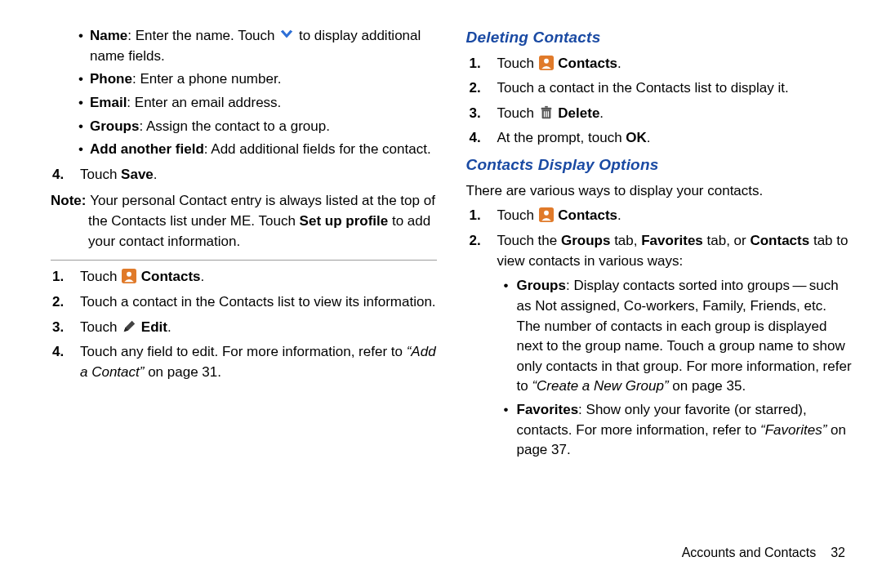  I want to click on text: on page 31., so click(183, 372).